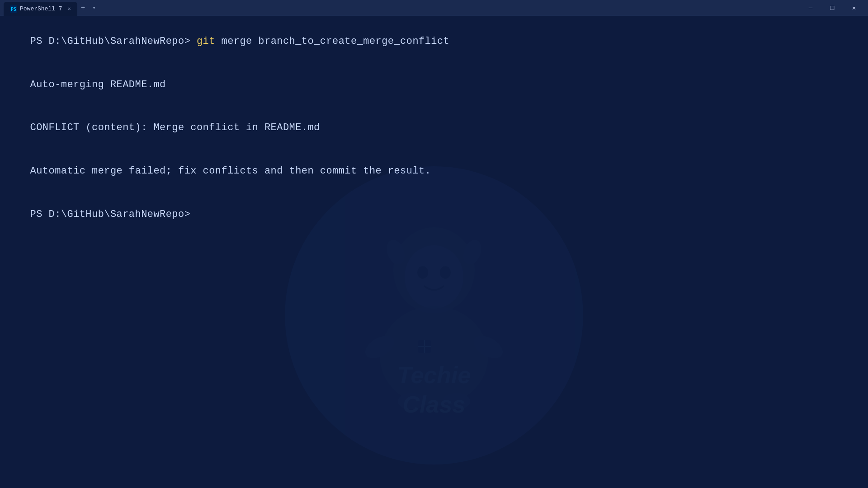 Image resolution: width=868 pixels, height=488 pixels. I want to click on titlebar-left: PS PowerShell 7 ✕ + ▾, so click(52, 8).